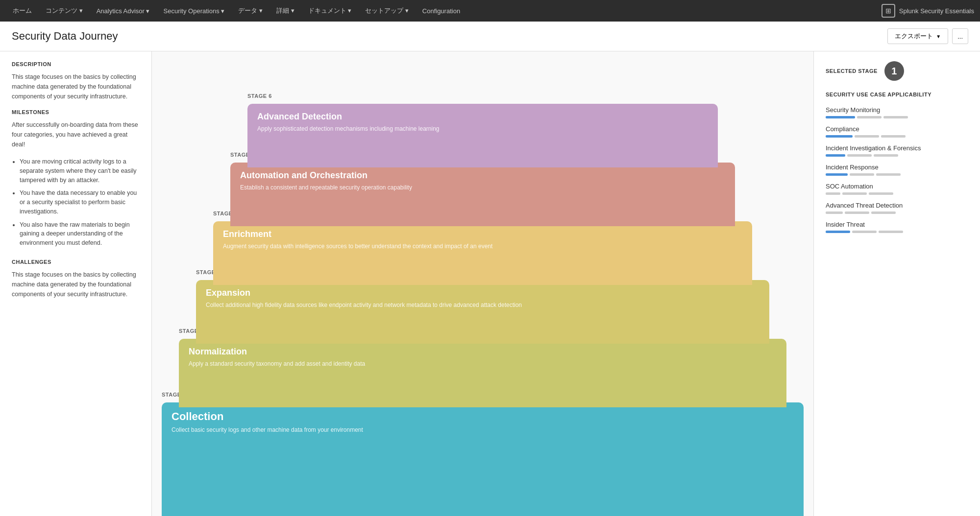 The image size is (980, 516). What do you see at coordinates (897, 169) in the screenshot?
I see `use-cases-container: Security MonitoringComplianceIncident In…` at bounding box center [897, 169].